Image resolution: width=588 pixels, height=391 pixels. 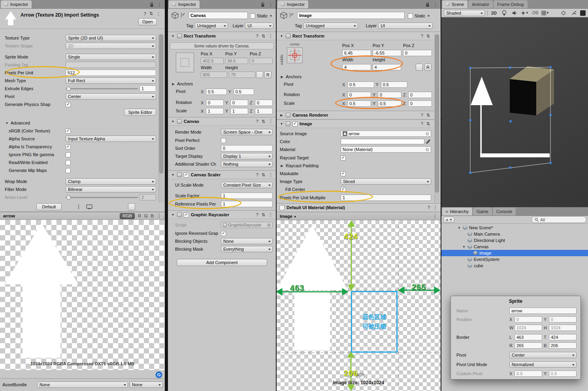 What do you see at coordinates (361, 85) in the screenshot?
I see `pivot-x-field: 0.5` at bounding box center [361, 85].